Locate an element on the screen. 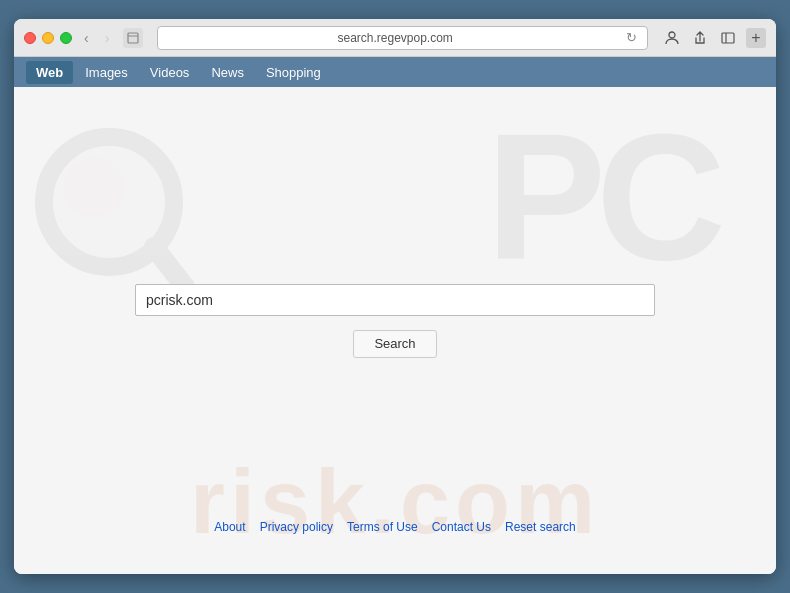  maximize-button is located at coordinates (66, 38).